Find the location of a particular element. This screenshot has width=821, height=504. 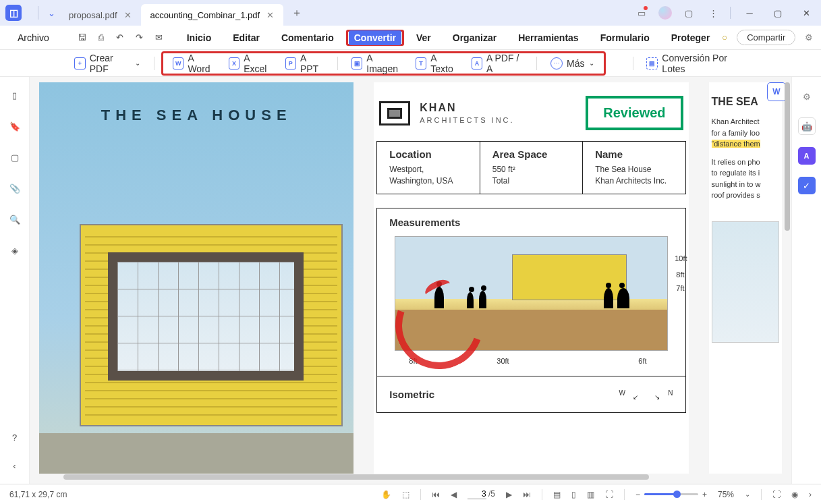

button-label: A Excel is located at coordinates (258, 63).